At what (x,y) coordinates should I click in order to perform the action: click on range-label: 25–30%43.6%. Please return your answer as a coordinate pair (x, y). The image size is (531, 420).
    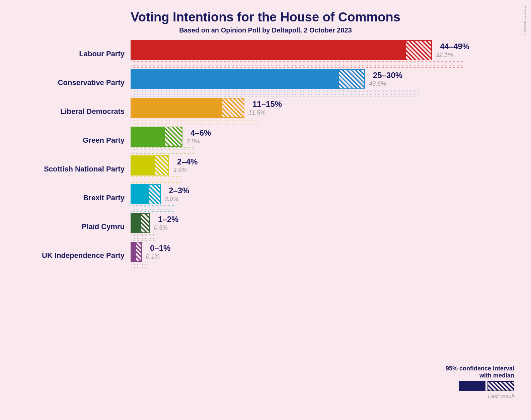
    Looking at the image, I should click on (386, 79).